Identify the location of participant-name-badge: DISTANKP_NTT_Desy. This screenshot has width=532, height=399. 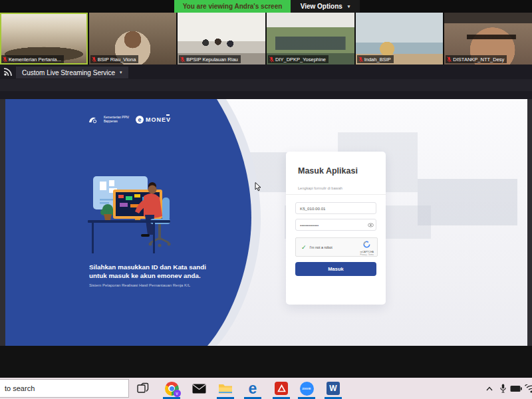
(476, 59).